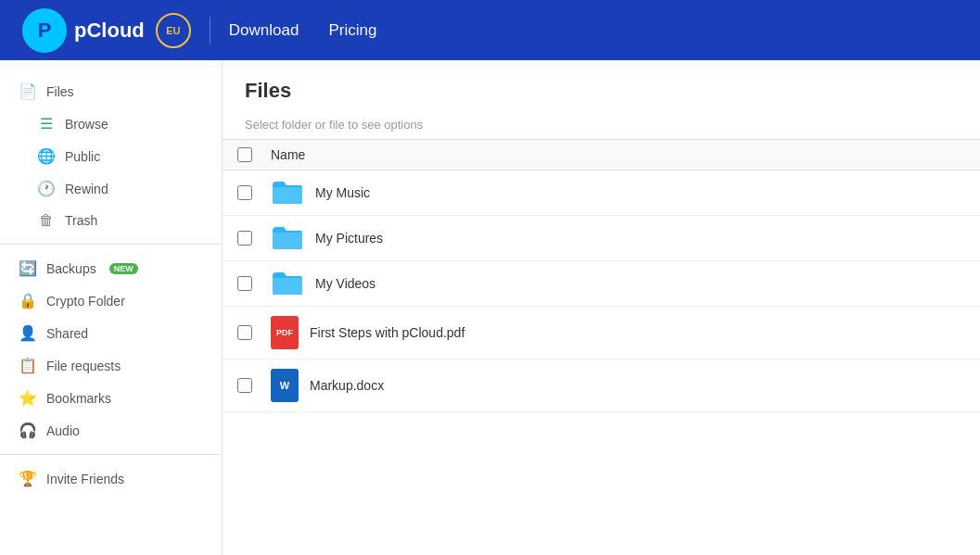 The image size is (980, 555). Describe the element at coordinates (46, 221) in the screenshot. I see `trash-icon: 🗑` at that location.